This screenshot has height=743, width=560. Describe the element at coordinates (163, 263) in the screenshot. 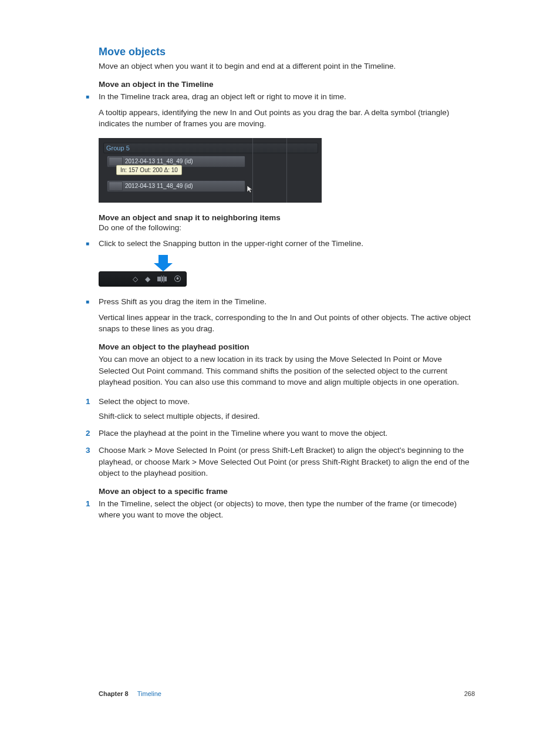

I see `arrow-down-icon` at that location.